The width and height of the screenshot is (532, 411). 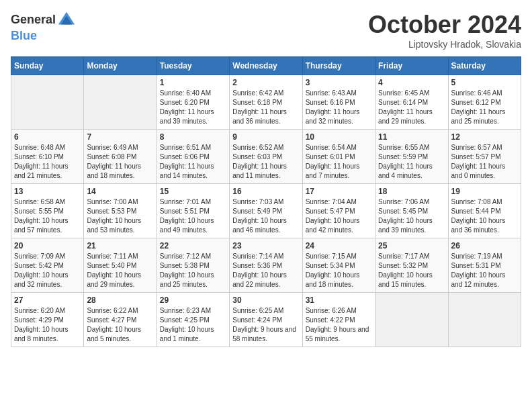 I want to click on month-title: October 2024, so click(x=445, y=25).